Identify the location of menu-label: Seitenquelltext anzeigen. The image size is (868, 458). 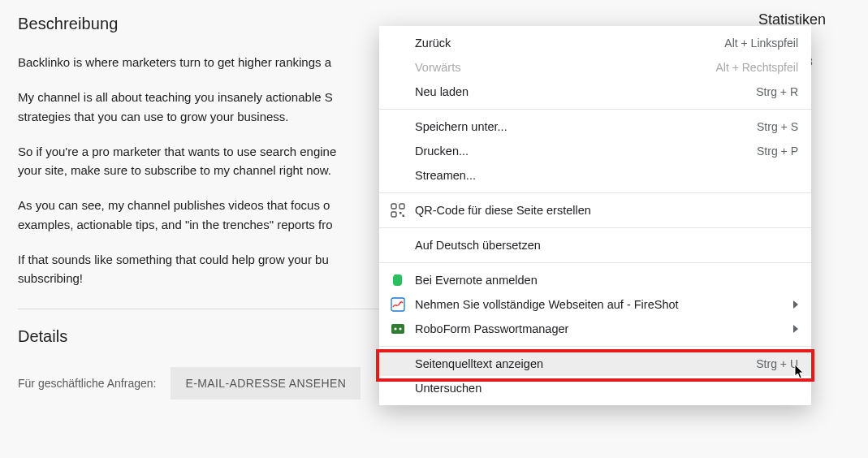
(585, 364).